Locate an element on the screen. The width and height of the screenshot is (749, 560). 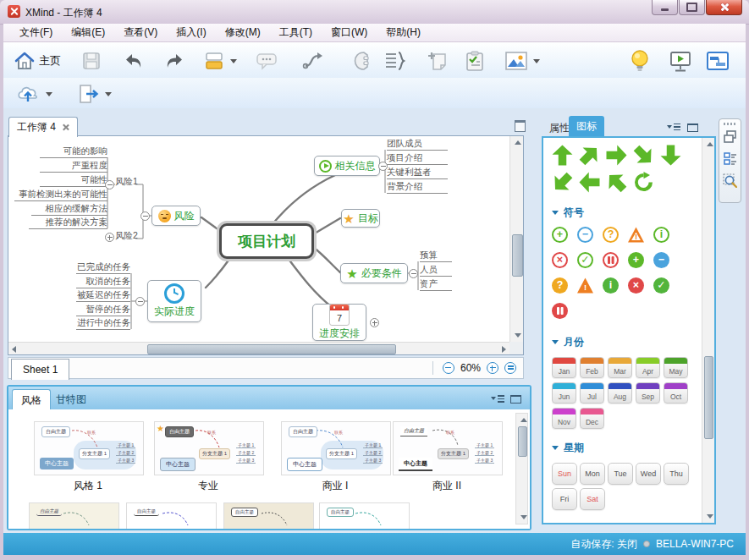
sym-plus-filled-icon: + is located at coordinates (636, 261).